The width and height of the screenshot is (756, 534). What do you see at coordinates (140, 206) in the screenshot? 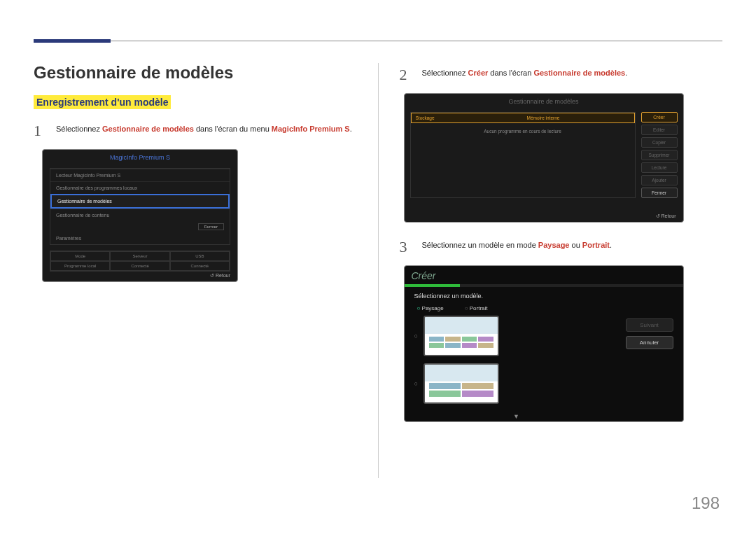
I see `menu-list: Lecteur MagicInfo Premium S Gestionnaire…` at bounding box center [140, 206].